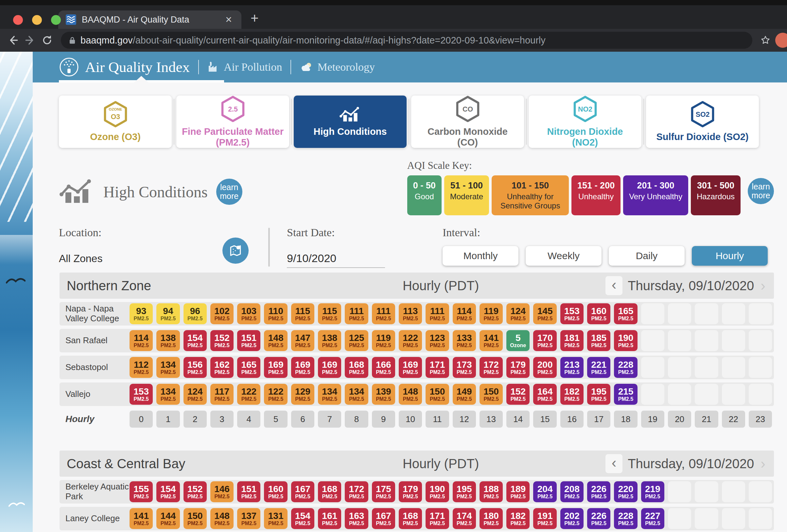  I want to click on aqi-cell: 149PM2.5, so click(464, 394).